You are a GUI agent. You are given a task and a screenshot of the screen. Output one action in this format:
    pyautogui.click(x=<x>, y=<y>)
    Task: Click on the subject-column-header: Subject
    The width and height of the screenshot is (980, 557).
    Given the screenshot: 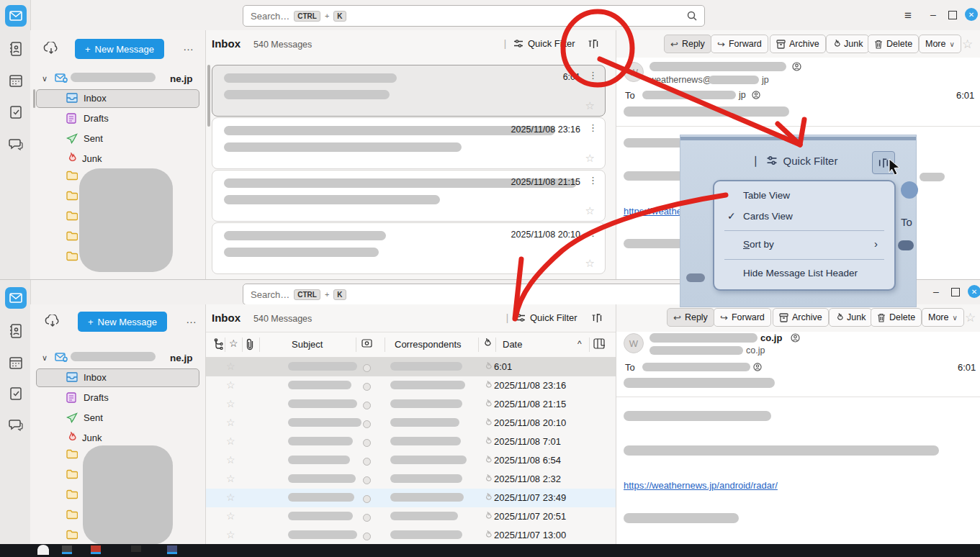 What is the action you would take?
    pyautogui.click(x=307, y=344)
    